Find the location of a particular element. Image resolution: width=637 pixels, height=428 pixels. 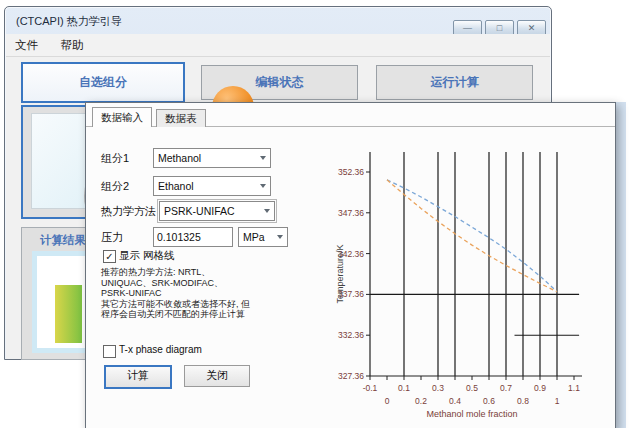

svg-text: 0.8 is located at coordinates (523, 401).